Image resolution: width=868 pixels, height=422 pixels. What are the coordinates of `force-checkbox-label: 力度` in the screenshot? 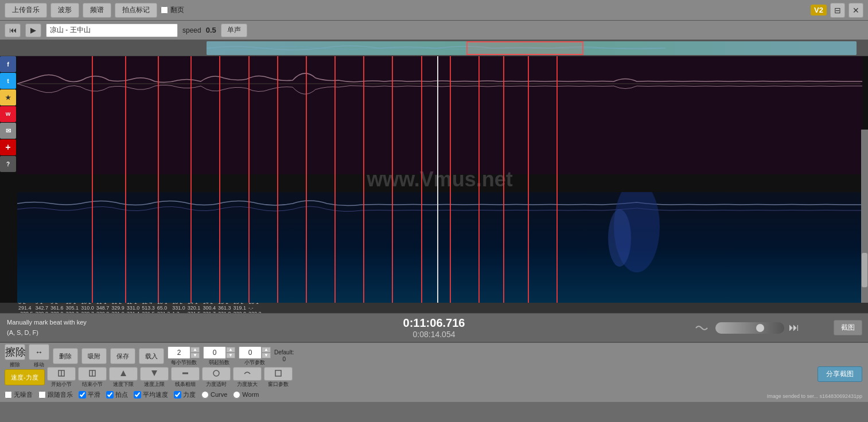 It's located at (185, 394).